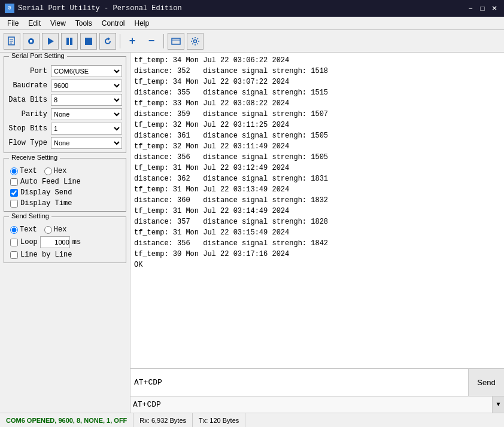 This screenshot has height=427, width=504. What do you see at coordinates (252, 8) in the screenshot?
I see `title-bar: ⚙ Serial Port Utility - Personal Edition…` at bounding box center [252, 8].